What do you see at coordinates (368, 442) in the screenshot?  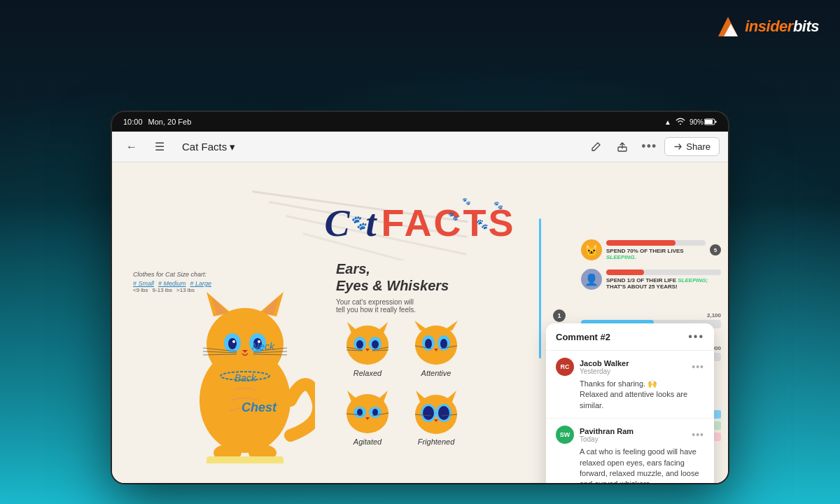 I see `cat-face-agitated-label: Agitated` at bounding box center [368, 442].